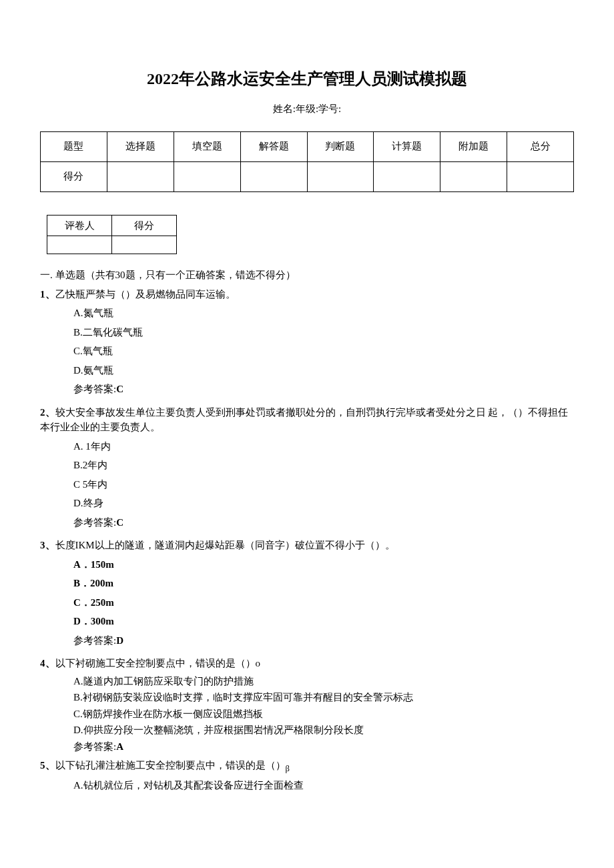  I want to click on q2-opt-d: D.终身, so click(324, 503).